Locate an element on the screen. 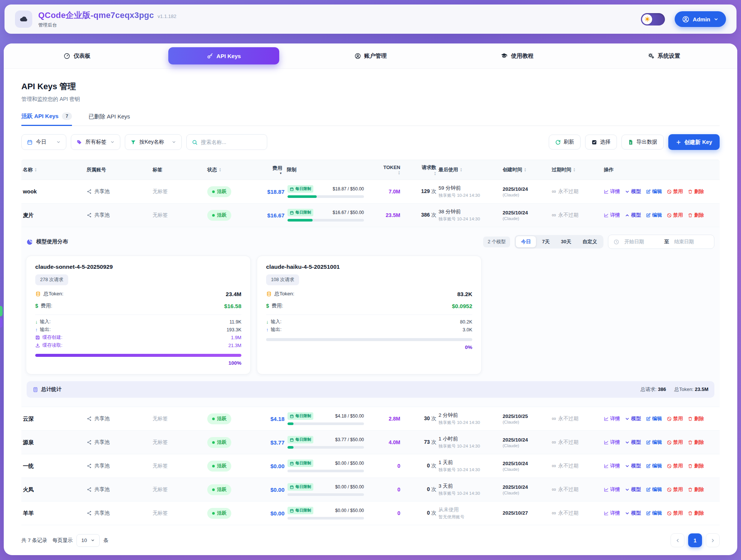 This screenshot has width=741, height=560. calendar-icon is located at coordinates (30, 142).